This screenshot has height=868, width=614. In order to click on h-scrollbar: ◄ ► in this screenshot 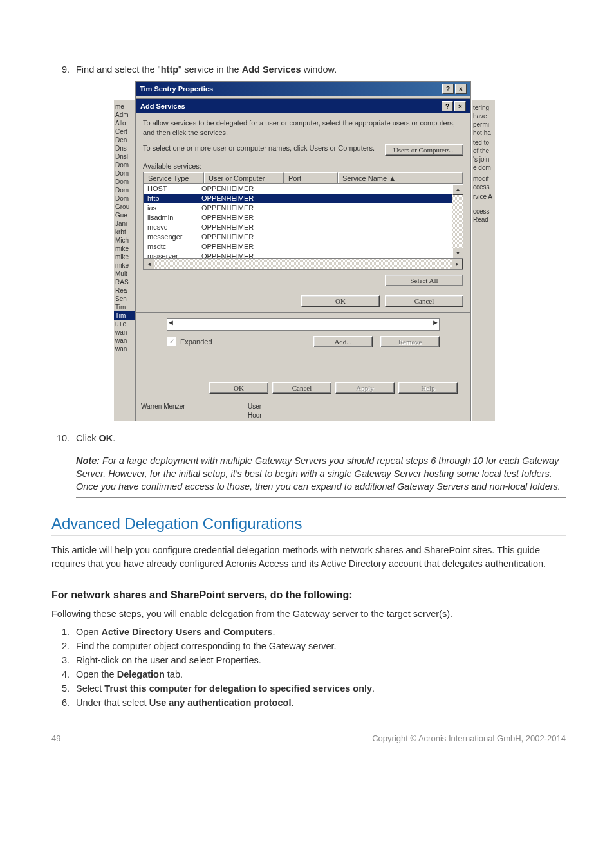, I will do `click(303, 264)`.